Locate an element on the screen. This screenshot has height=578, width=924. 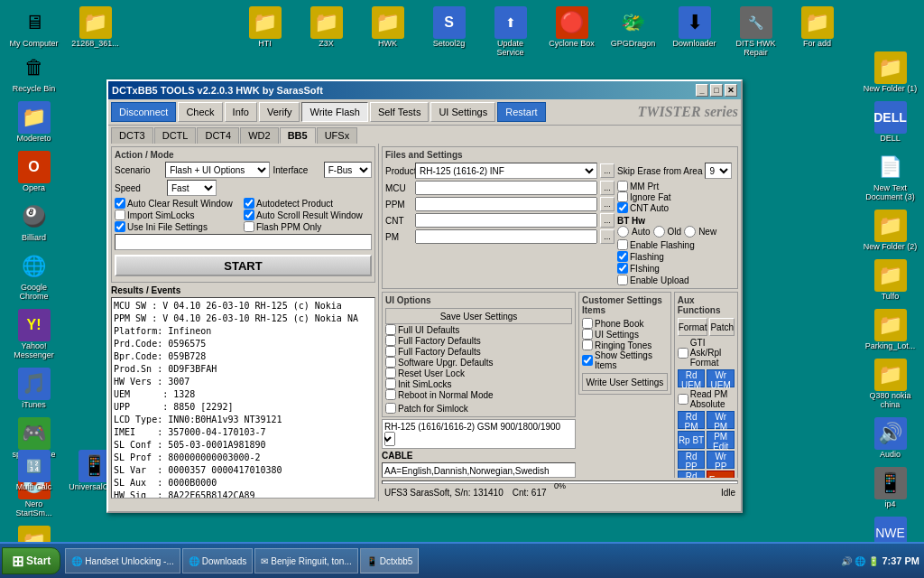
rp-bt-btn: Rp BT is located at coordinates (691, 440).